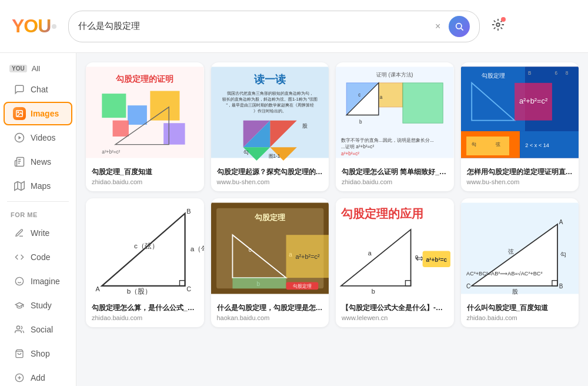 This screenshot has width=588, height=386. What do you see at coordinates (39, 89) in the screenshot?
I see `chat-label: Chat` at bounding box center [39, 89].